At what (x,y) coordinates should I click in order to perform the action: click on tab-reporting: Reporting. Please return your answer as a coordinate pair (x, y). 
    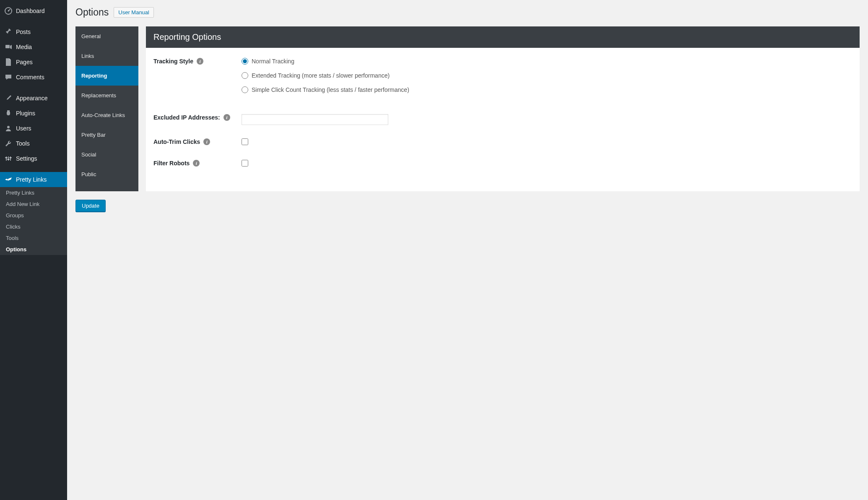
    Looking at the image, I should click on (107, 76).